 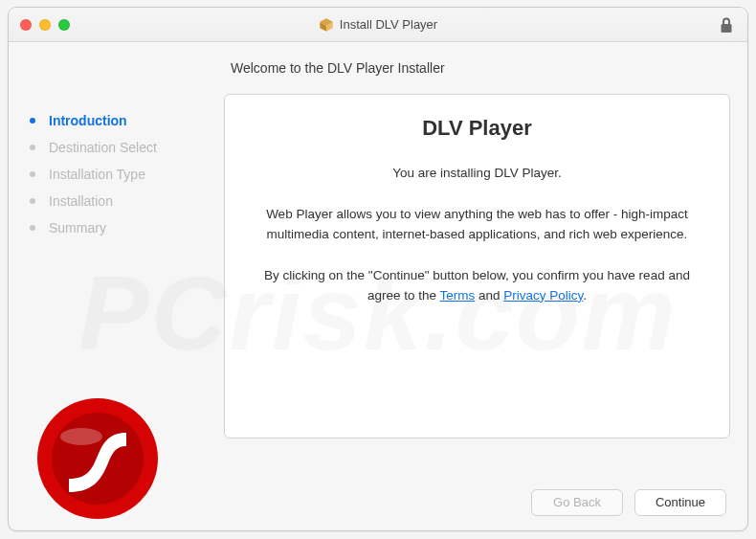 I want to click on consent-and: and, so click(x=489, y=295).